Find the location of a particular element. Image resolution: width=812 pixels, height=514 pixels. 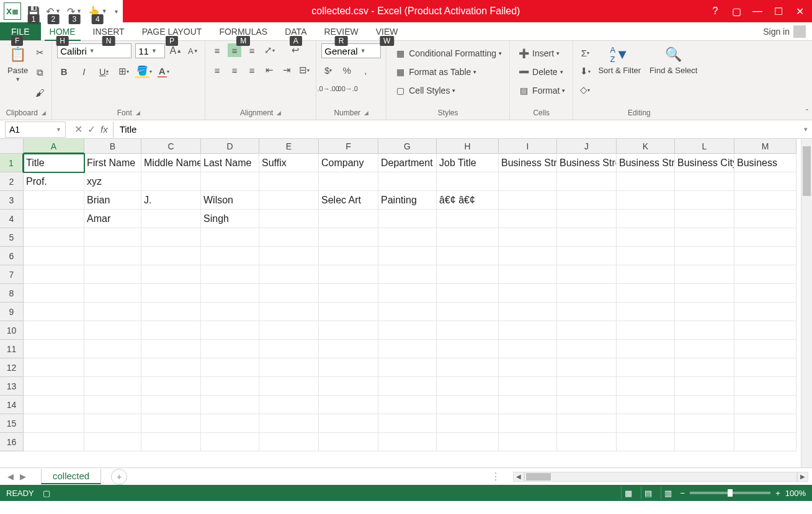

font-size-combo: 11▼ is located at coordinates (150, 51).